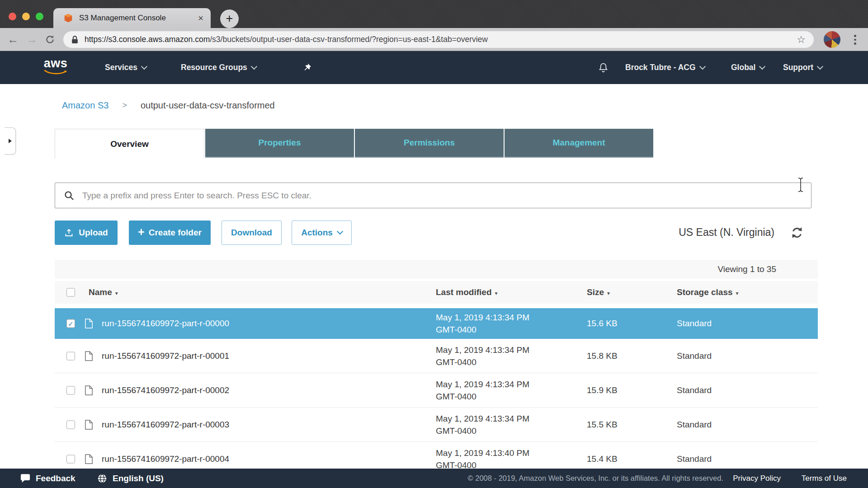 The image size is (868, 488). What do you see at coordinates (71, 324) in the screenshot?
I see `row-checkbox-checked: ✓` at bounding box center [71, 324].